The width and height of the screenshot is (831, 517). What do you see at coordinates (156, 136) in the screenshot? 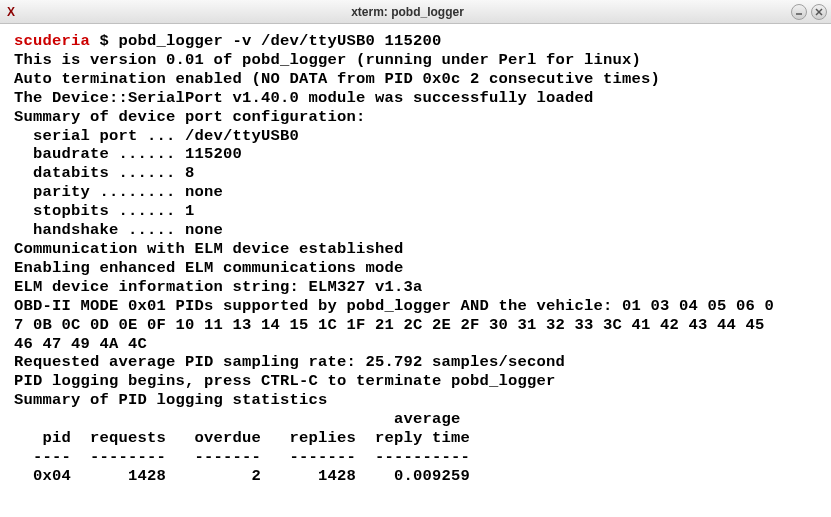
I see `config-serial-port: serial port ... /dev/ttyUSB0` at bounding box center [156, 136].